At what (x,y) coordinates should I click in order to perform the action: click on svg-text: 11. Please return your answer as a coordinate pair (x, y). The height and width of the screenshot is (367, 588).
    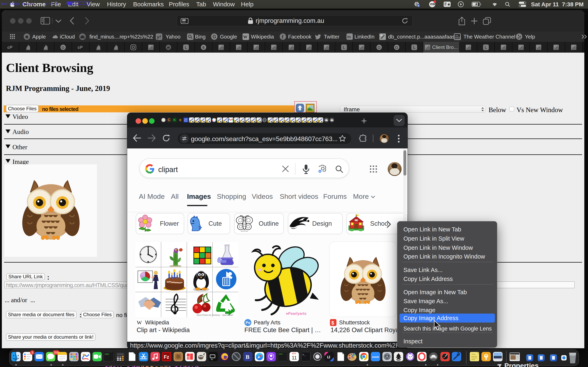
    Looking at the image, I should click on (294, 358).